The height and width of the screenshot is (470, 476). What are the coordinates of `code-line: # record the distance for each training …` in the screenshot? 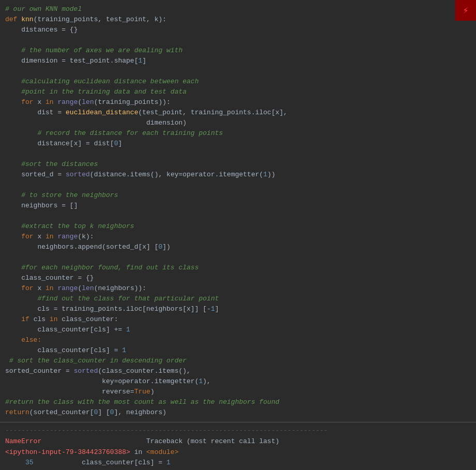 It's located at (238, 133).